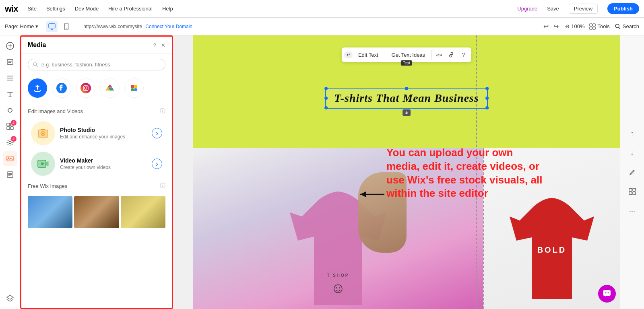  What do you see at coordinates (326, 89) in the screenshot?
I see `handle-tl` at bounding box center [326, 89].